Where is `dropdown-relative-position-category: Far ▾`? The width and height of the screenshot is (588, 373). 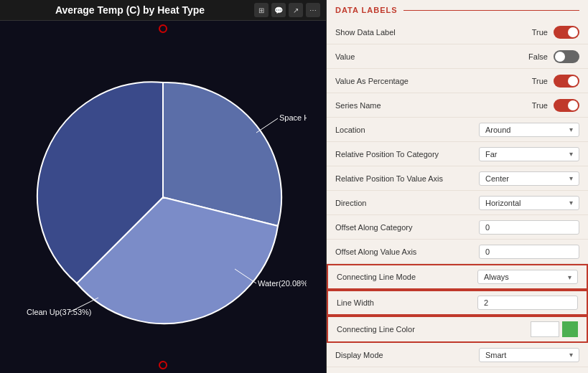 dropdown-relative-position-category: Far ▾ is located at coordinates (529, 154).